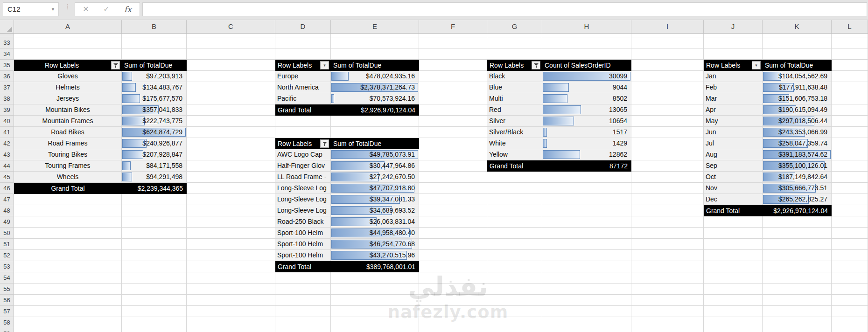 The width and height of the screenshot is (868, 332). What do you see at coordinates (559, 166) in the screenshot?
I see `pivot-grand-total-row: Grand Total87172` at bounding box center [559, 166].